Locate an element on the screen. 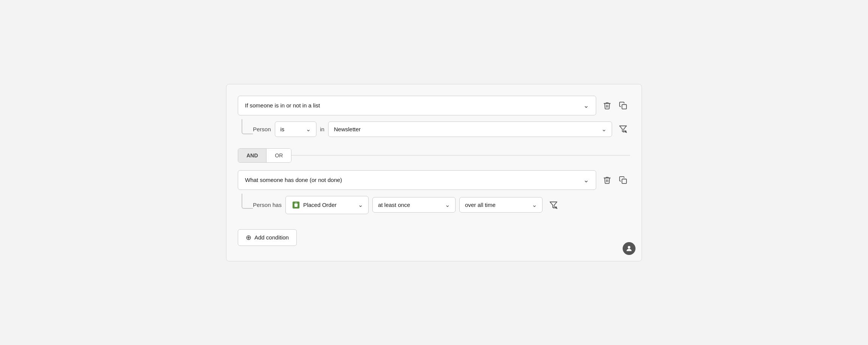  add-condition-button: ⊕ Add condition is located at coordinates (267, 238).